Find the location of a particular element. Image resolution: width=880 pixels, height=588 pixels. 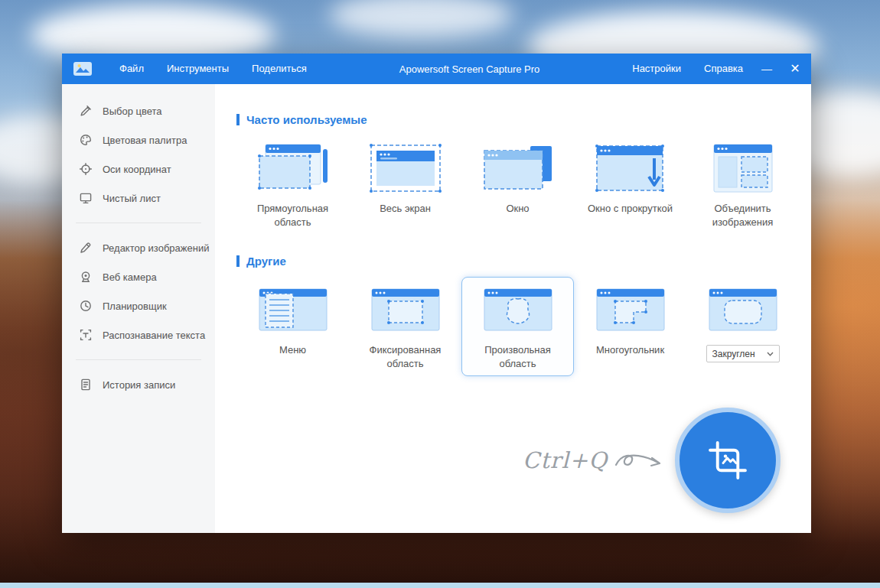

tile-label: Окно is located at coordinates (517, 216).